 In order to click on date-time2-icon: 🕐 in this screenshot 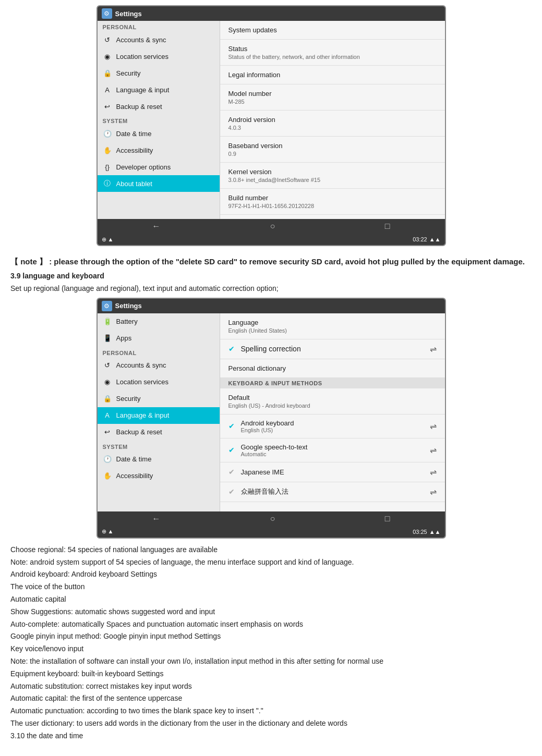, I will do `click(107, 459)`.